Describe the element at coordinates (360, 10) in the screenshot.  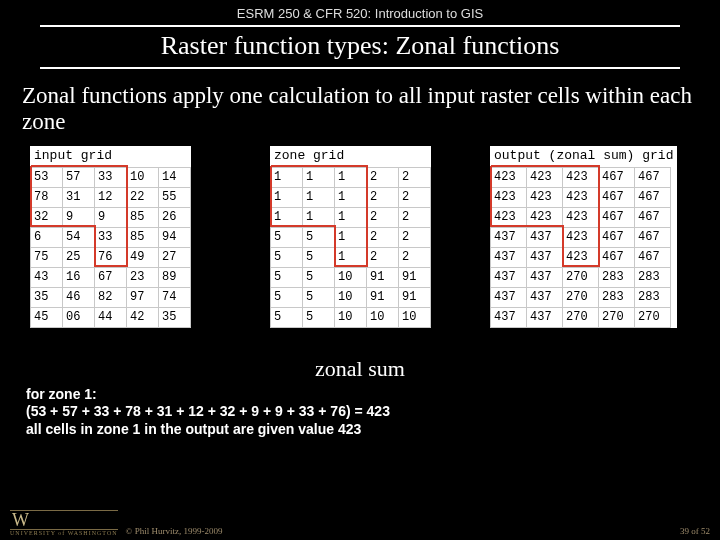
I see `course-header: ESRM 250 & CFR 520: Introduction to GIS` at that location.